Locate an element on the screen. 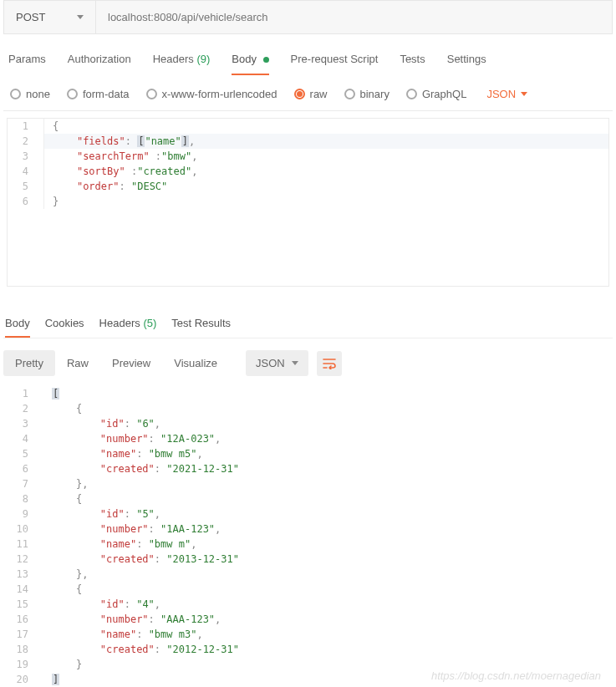 The width and height of the screenshot is (616, 687). line-number: 2 is located at coordinates (26, 141).